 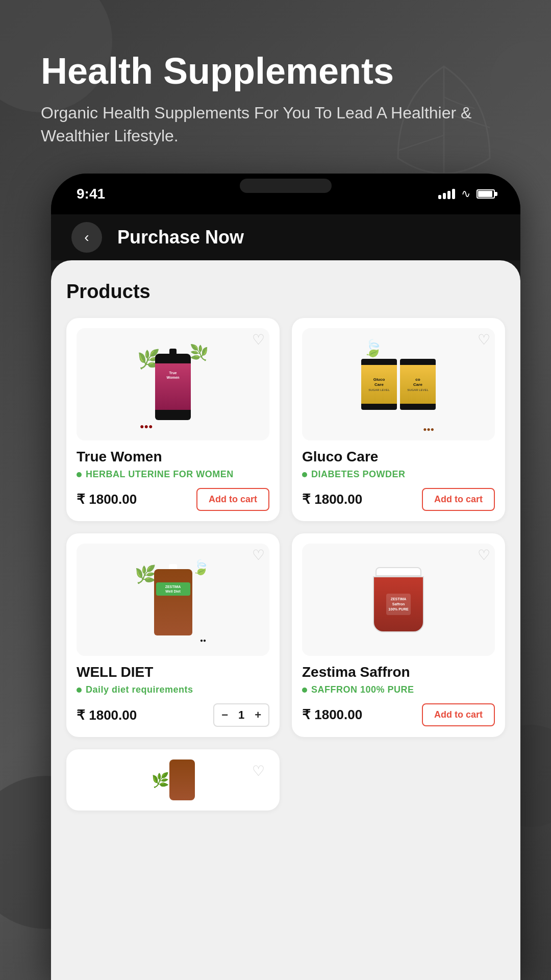 I want to click on product-footer-true-women: ₹ 1800.00 Add to cart, so click(x=173, y=499).